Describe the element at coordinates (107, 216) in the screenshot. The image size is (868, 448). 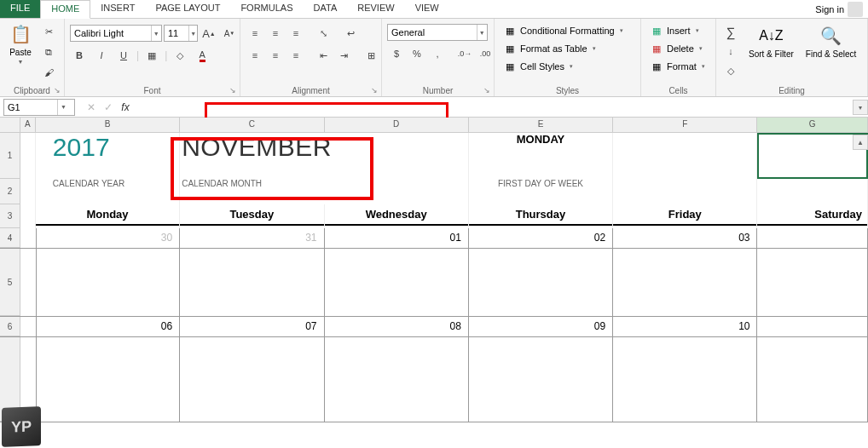
I see `cell-b3: Monday` at that location.